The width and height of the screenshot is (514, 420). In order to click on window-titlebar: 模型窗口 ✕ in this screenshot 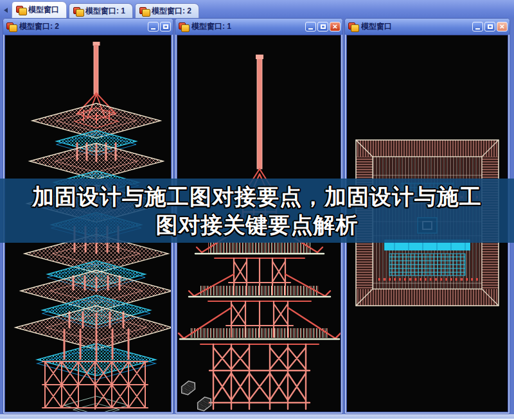, I will do `click(427, 27)`.